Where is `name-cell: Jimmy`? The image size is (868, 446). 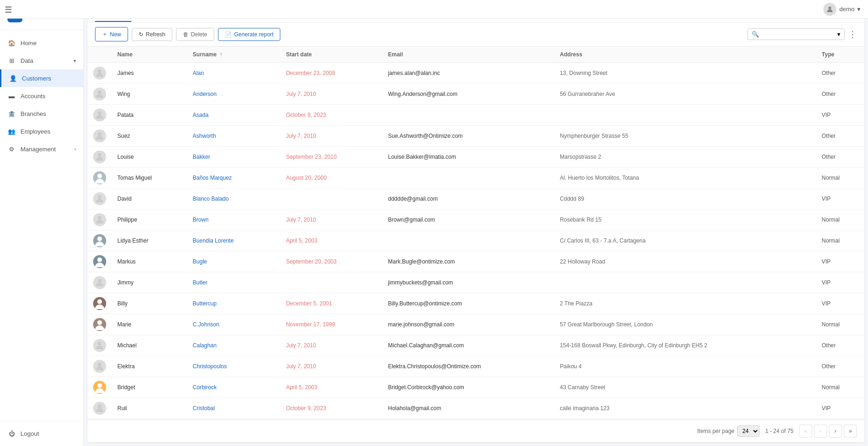 name-cell: Jimmy is located at coordinates (149, 283).